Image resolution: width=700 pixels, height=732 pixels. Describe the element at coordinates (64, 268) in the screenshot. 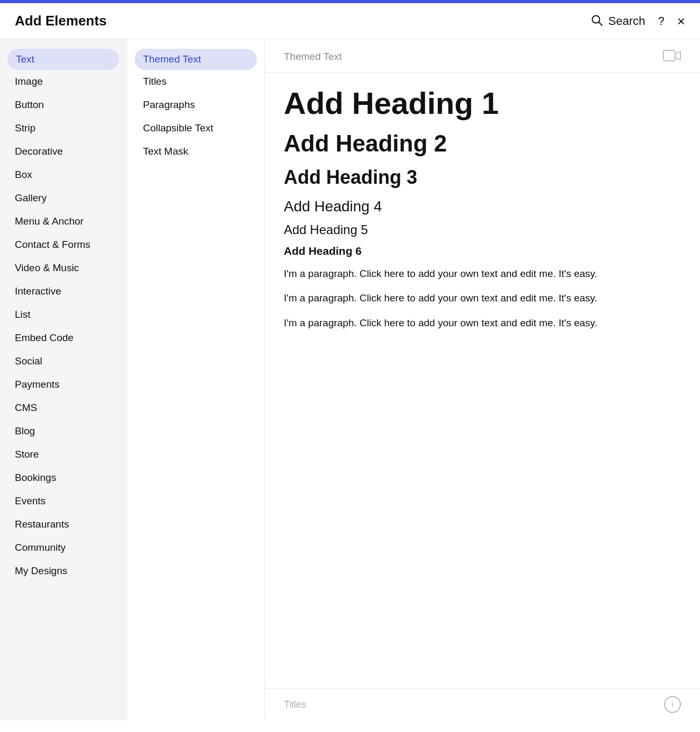

I see `sidebar-item-video-music: Video & Music` at that location.